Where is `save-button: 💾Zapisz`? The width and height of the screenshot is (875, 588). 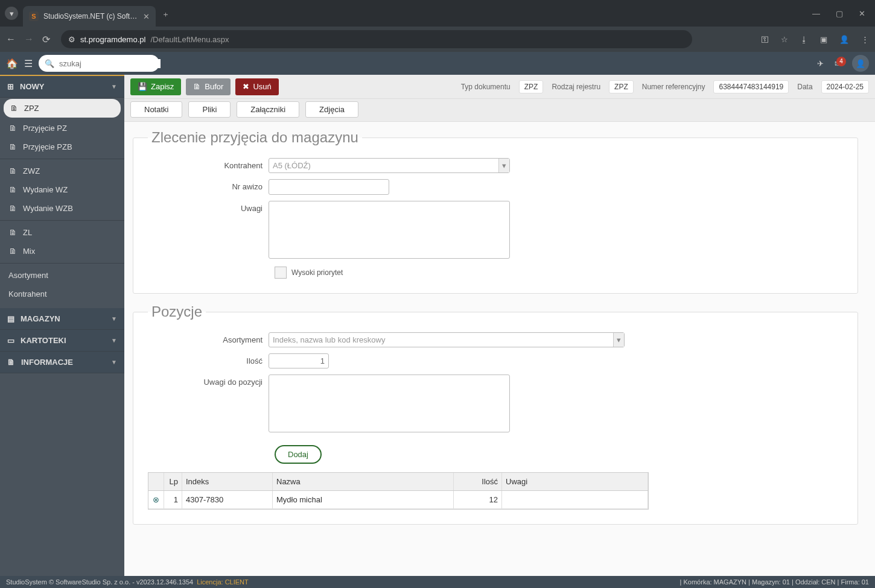 save-button: 💾Zapisz is located at coordinates (156, 87).